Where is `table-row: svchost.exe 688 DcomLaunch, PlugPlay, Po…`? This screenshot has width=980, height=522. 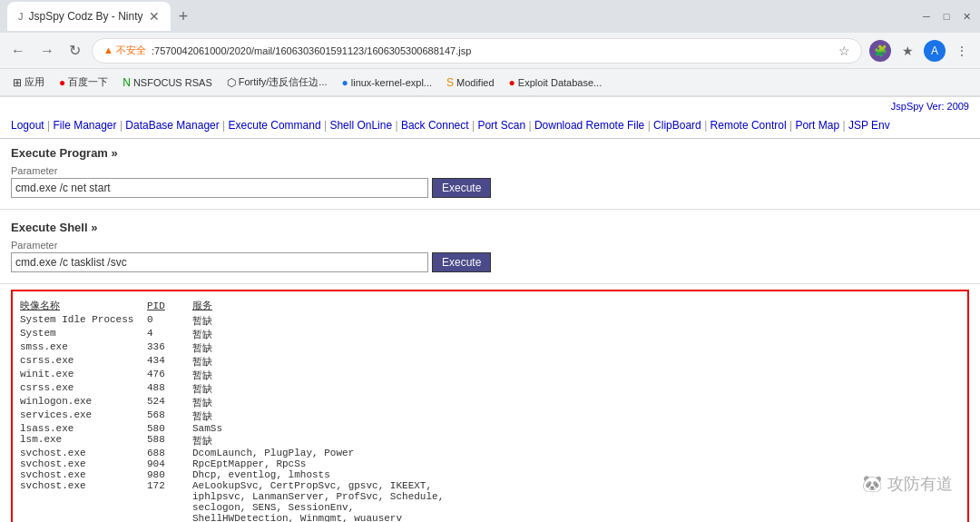
table-row: svchost.exe 688 DcomLaunch, PlugPlay, Po… is located at coordinates (490, 453).